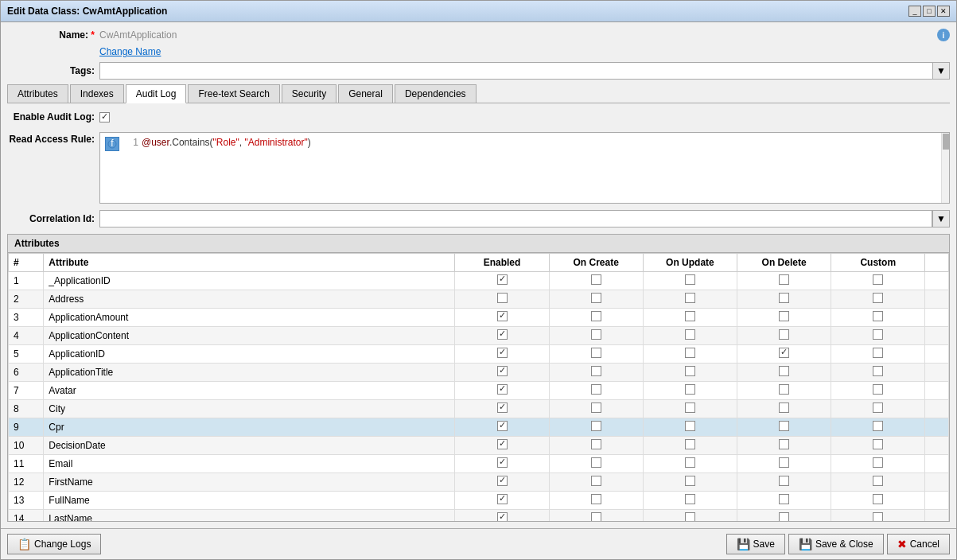 The width and height of the screenshot is (957, 560). Describe the element at coordinates (436, 94) in the screenshot. I see `tab-dependencies: Dependencies` at that location.